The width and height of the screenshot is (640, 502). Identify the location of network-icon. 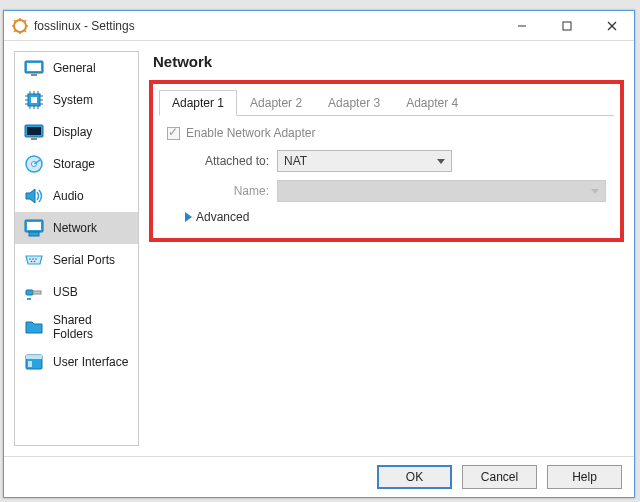
(34, 228).